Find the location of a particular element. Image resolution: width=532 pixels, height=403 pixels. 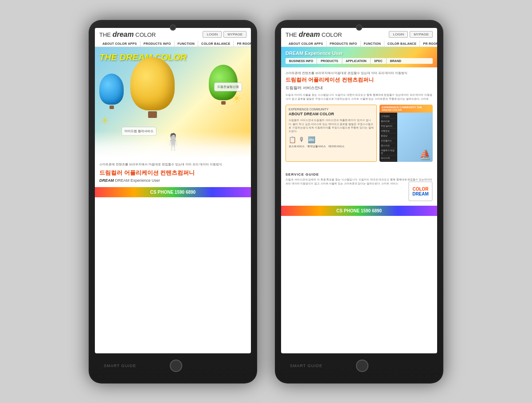

t2-card-title: EXPERIENCE COMMUNITY is located at coordinates (331, 109).